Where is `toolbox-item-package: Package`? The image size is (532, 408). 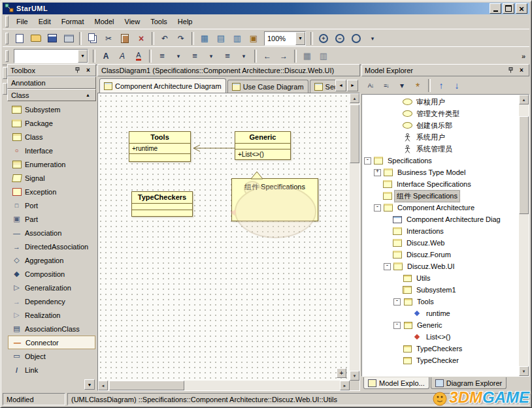
toolbox-item-package: Package is located at coordinates (52, 123).